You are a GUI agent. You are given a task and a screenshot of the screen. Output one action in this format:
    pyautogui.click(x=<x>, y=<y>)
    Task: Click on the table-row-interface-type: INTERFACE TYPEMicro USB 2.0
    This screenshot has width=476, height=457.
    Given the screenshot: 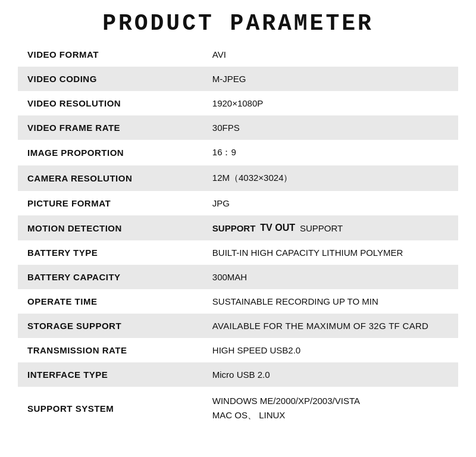 What is the action you would take?
    pyautogui.click(x=238, y=375)
    